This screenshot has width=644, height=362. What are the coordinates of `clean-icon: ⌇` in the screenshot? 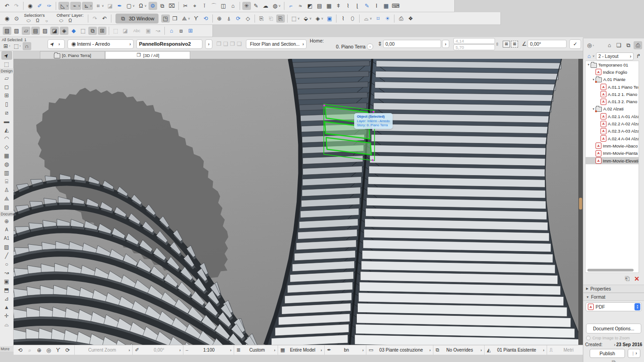 It's located at (343, 19).